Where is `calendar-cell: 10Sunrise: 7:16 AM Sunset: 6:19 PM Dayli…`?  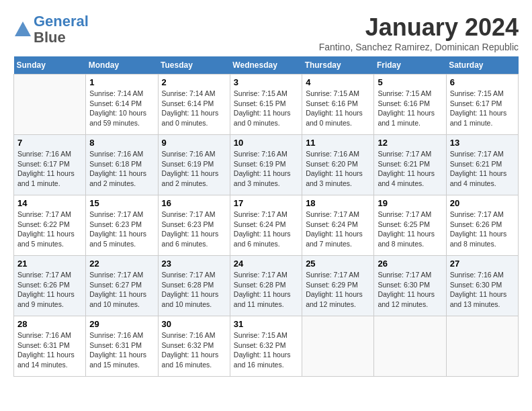
calendar-cell: 10Sunrise: 7:16 AM Sunset: 6:19 PM Dayli… is located at coordinates (266, 165).